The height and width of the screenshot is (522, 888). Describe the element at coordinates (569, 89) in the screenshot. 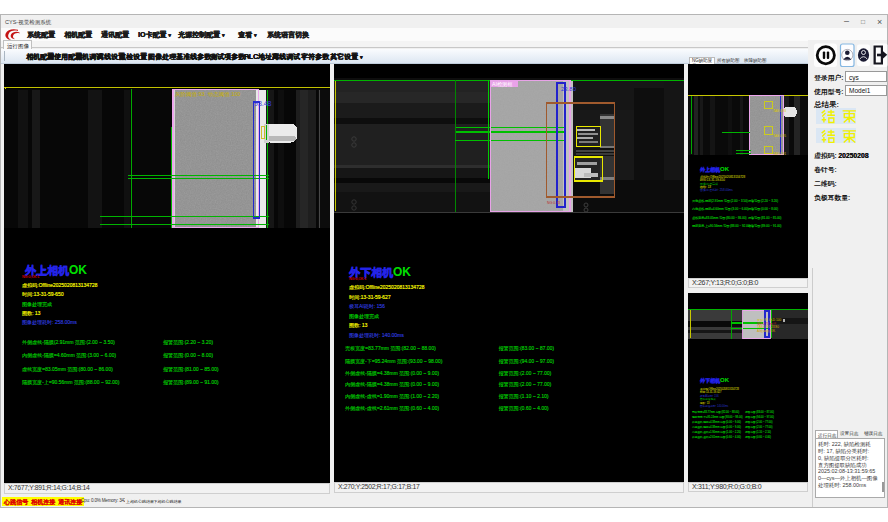

I see `svg-text: 23.80` at that location.